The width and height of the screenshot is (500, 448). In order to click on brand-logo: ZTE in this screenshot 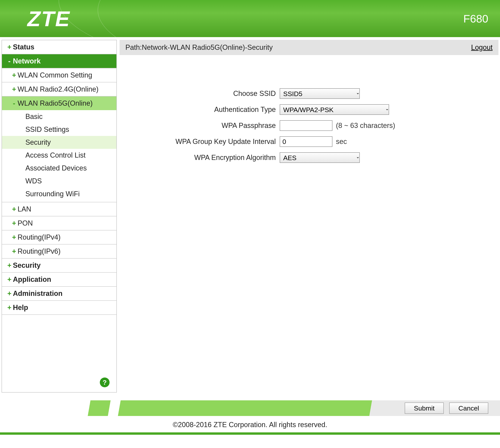, I will do `click(49, 19)`.